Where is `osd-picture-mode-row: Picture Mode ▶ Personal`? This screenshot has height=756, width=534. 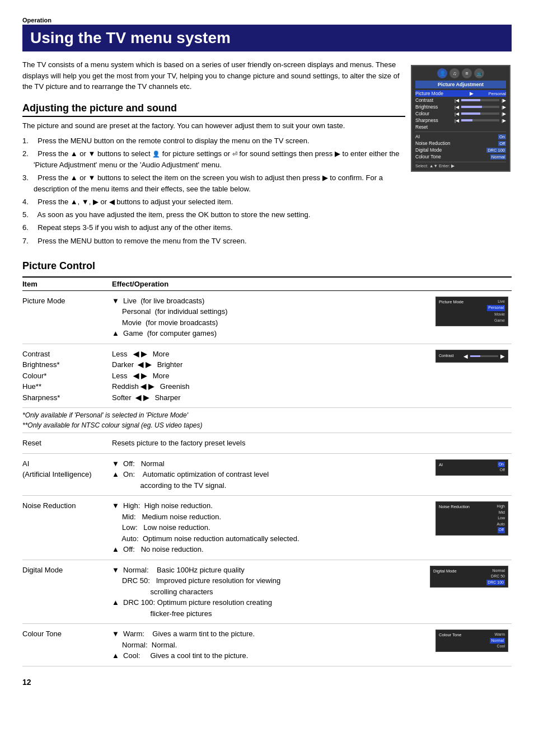
osd-picture-mode-row: Picture Mode ▶ Personal is located at coordinates (461, 93).